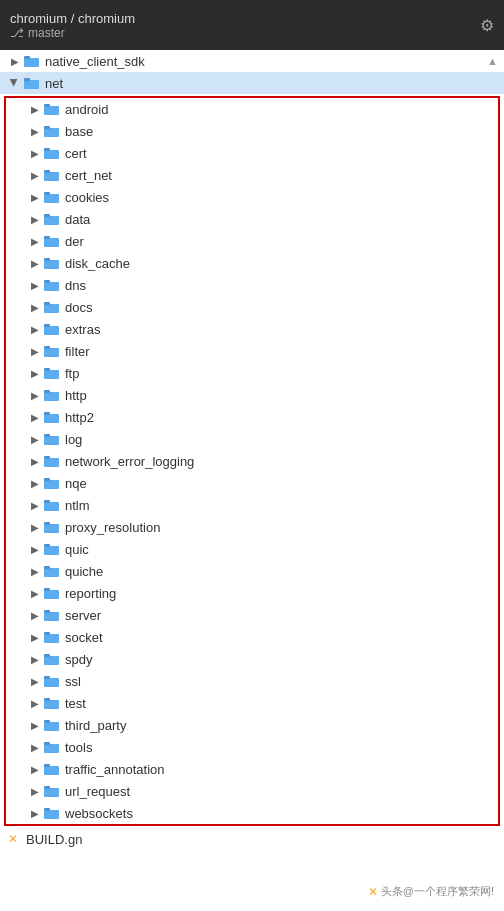  Describe the element at coordinates (252, 593) in the screenshot. I see `tree-row: ▶ reporting` at that location.